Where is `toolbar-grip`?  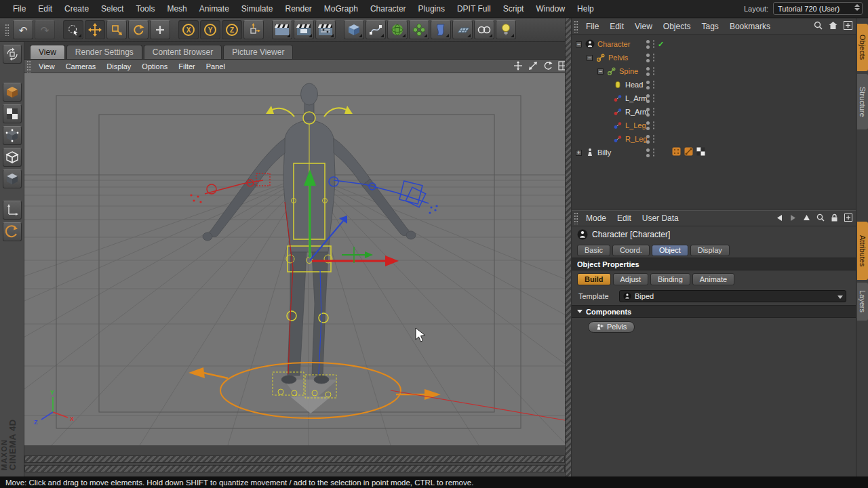
toolbar-grip is located at coordinates (7, 30).